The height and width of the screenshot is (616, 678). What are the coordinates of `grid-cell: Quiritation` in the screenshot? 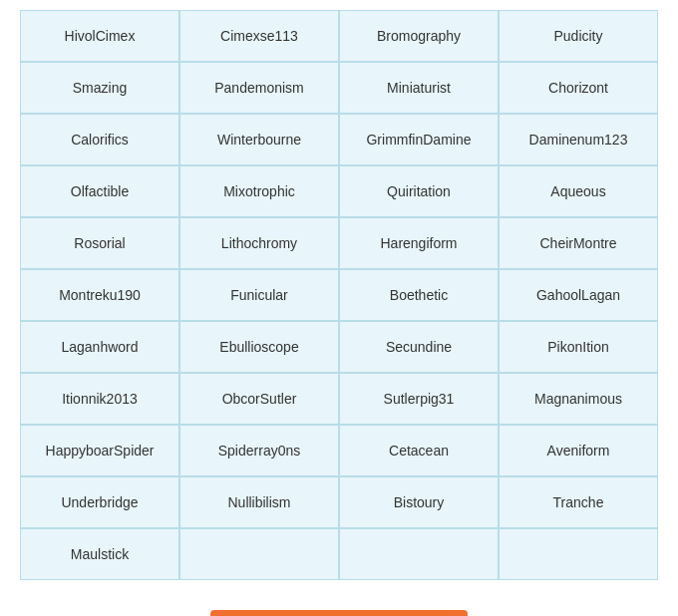 It's located at (419, 191).